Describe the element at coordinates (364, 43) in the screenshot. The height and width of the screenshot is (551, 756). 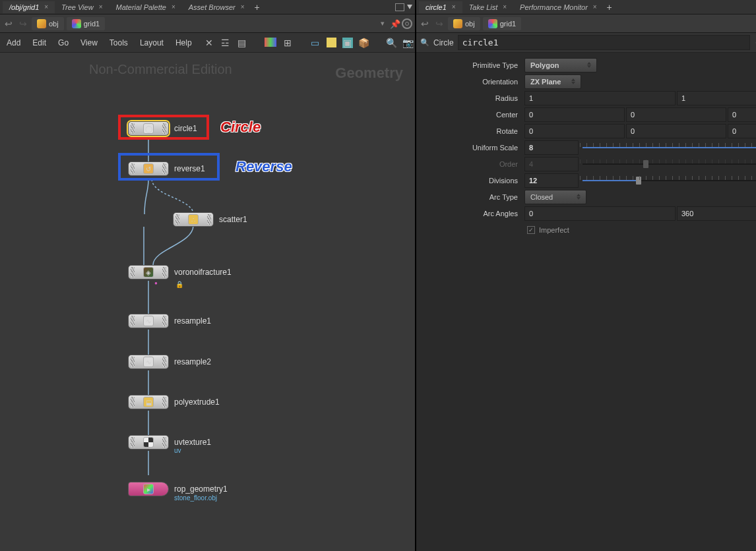
I see `box-icon: 📦` at that location.